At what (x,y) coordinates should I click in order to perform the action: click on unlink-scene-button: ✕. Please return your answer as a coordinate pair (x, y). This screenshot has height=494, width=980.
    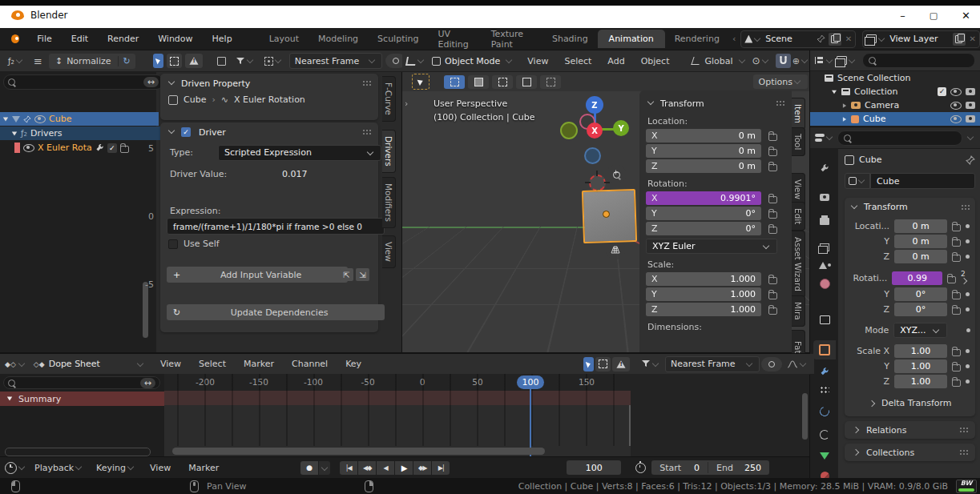
    Looking at the image, I should click on (849, 38).